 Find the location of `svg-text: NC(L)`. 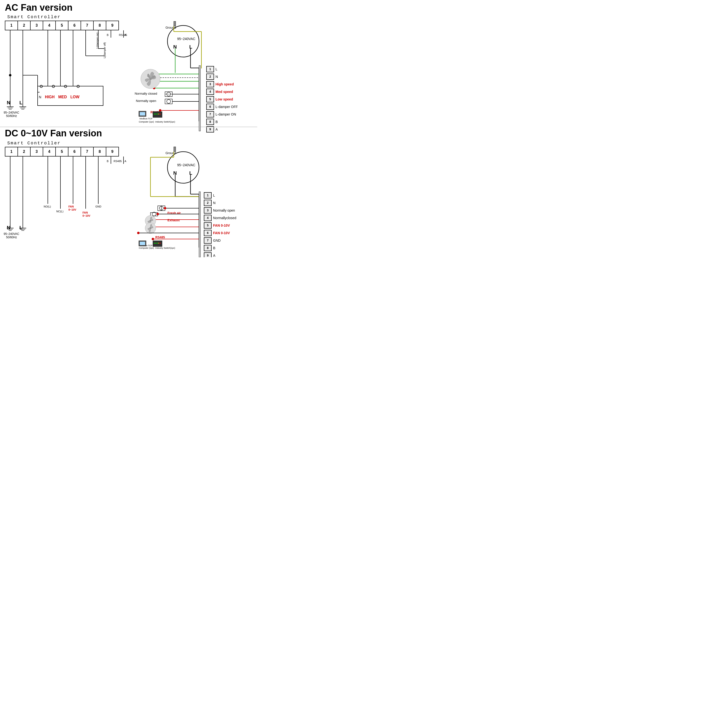

svg-text: NC(L) is located at coordinates (60, 211).